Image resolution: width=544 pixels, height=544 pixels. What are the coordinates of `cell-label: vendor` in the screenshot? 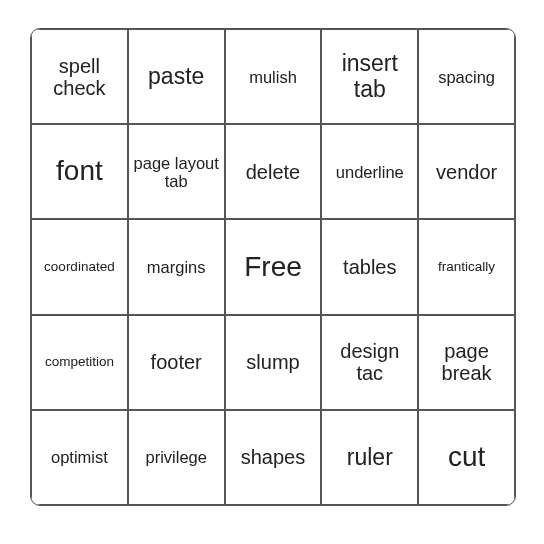 It's located at (466, 172).